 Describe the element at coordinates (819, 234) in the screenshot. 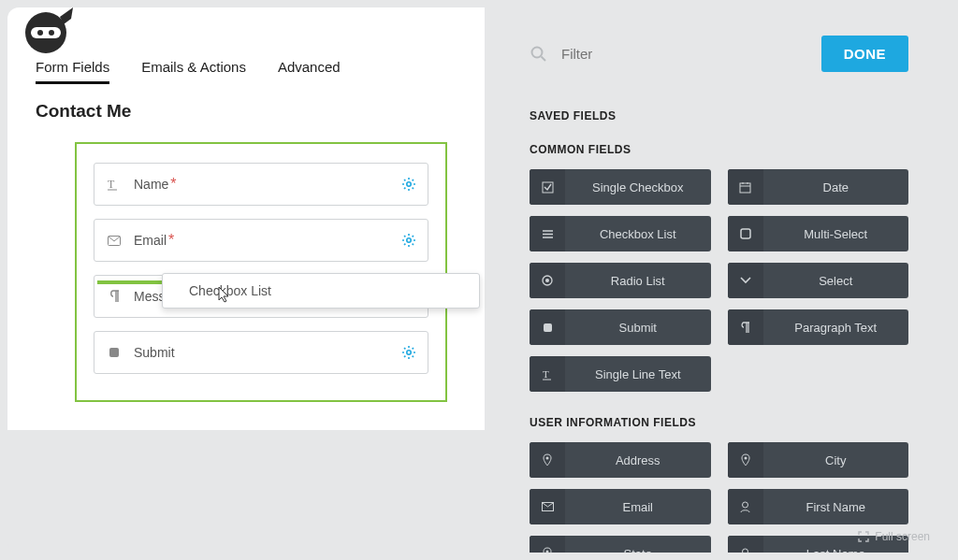

I see `field-multi-select: Multi-Select` at that location.